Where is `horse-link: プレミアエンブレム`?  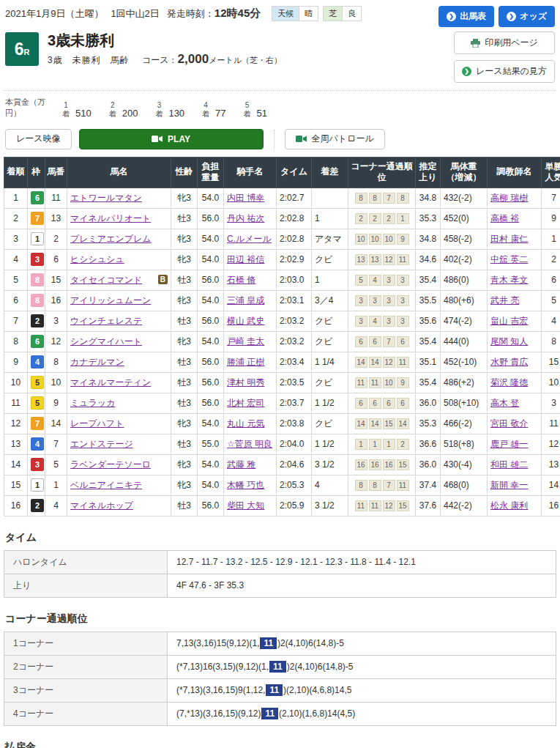 horse-link: プレミアエンブレム is located at coordinates (111, 239).